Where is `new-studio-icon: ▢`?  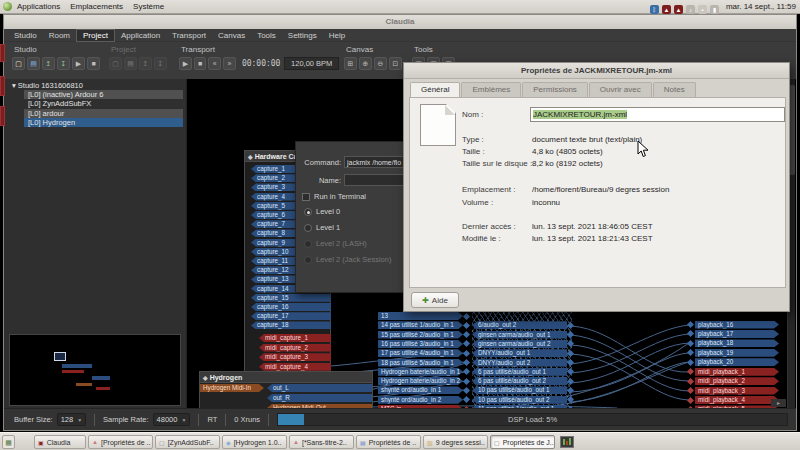 new-studio-icon: ▢ is located at coordinates (18, 64).